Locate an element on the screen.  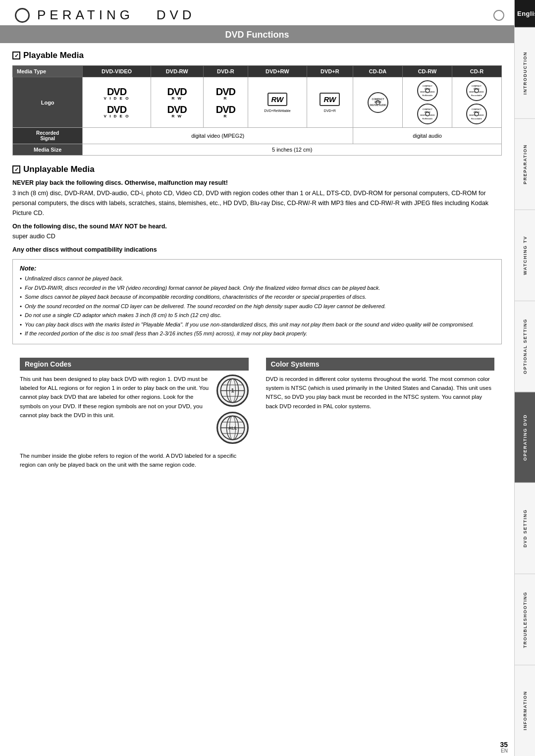
col-header-cd-da: CD-DA is located at coordinates (378, 71).